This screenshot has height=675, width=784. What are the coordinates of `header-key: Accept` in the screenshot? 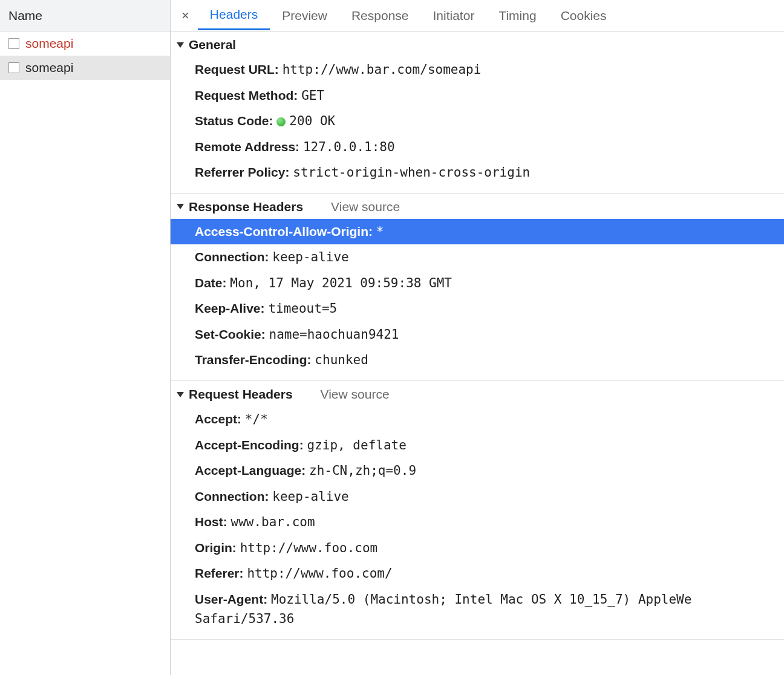 It's located at (220, 419).